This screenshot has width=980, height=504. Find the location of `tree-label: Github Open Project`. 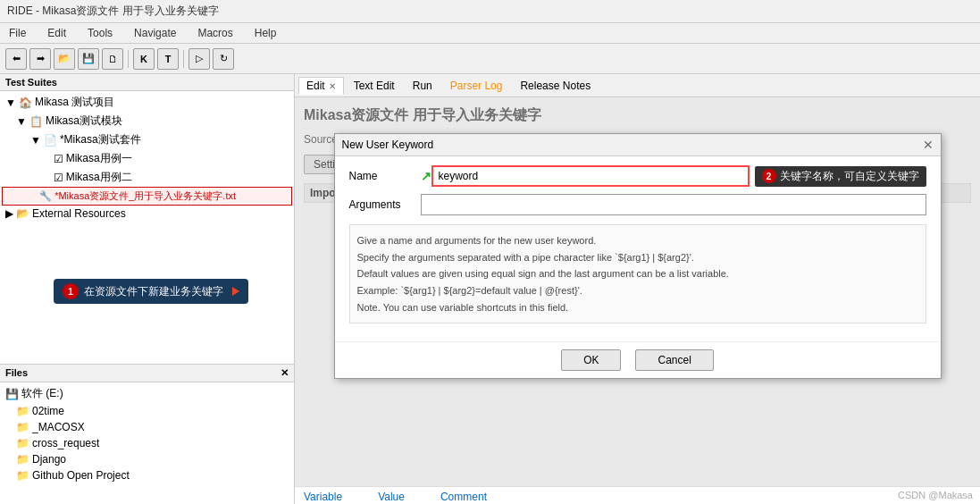

tree-label: Github Open Project is located at coordinates (80, 475).